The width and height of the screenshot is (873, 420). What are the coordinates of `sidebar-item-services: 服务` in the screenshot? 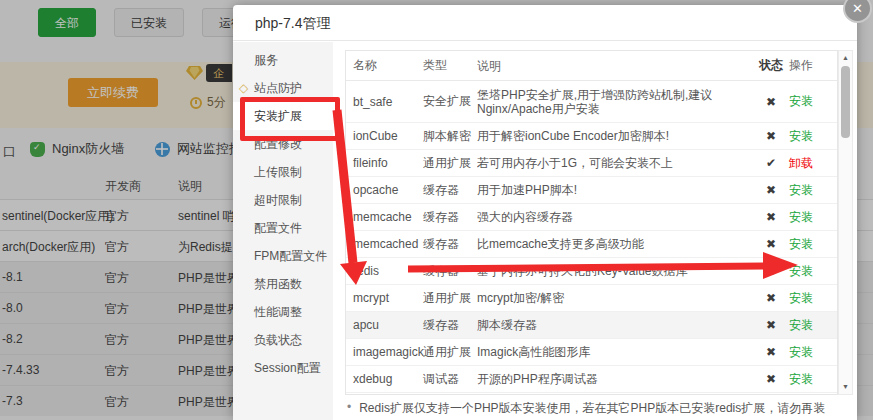 It's located at (283, 60).